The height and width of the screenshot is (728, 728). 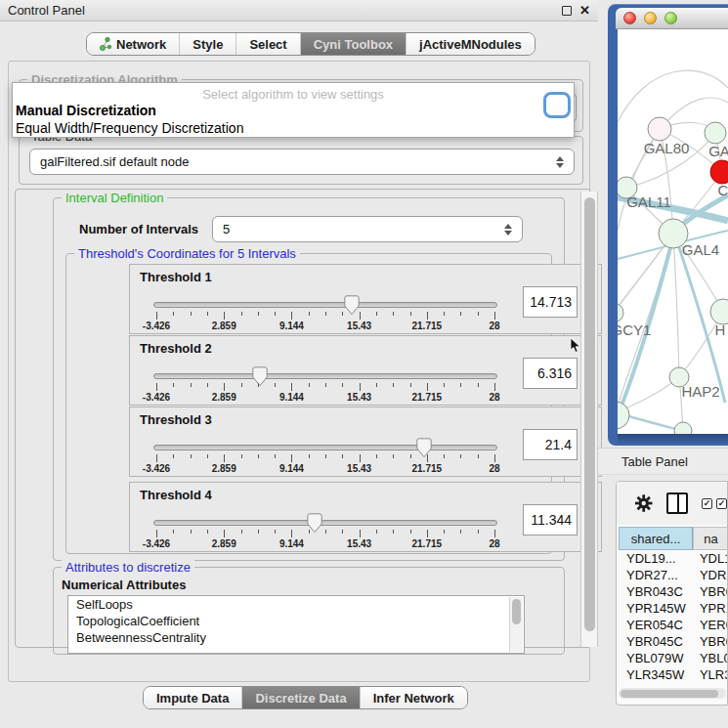 I want to click on num-intervals-value: 5, so click(x=227, y=229).